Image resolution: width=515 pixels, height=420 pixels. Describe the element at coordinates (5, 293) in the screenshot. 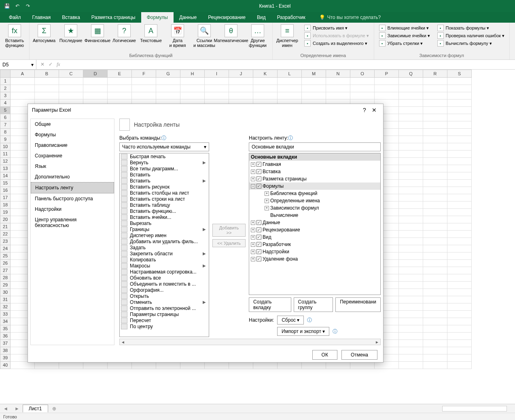

I see `row-header: 30` at that location.